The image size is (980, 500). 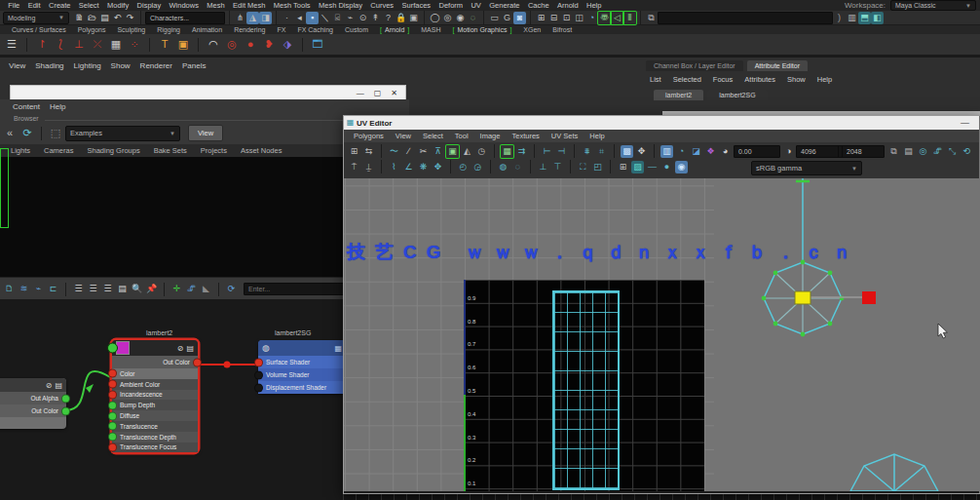 I want to click on viewport-menu-lighting: Lighting, so click(x=88, y=66).